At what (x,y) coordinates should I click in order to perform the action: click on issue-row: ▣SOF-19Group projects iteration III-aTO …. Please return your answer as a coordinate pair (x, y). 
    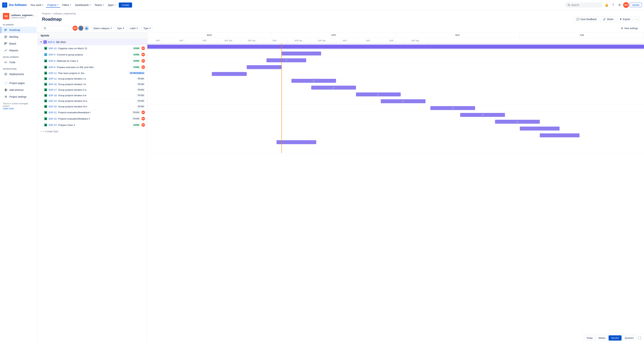
    Looking at the image, I should click on (92, 101).